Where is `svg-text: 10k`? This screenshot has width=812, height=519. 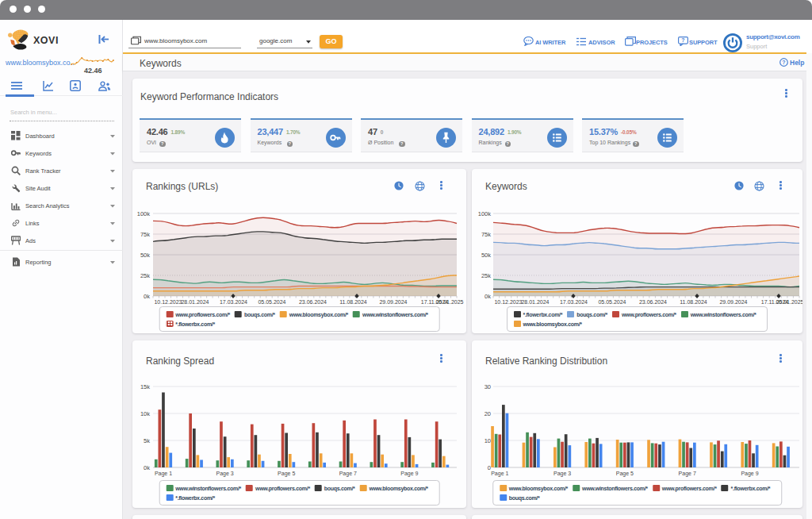
svg-text: 10k is located at coordinates (145, 414).